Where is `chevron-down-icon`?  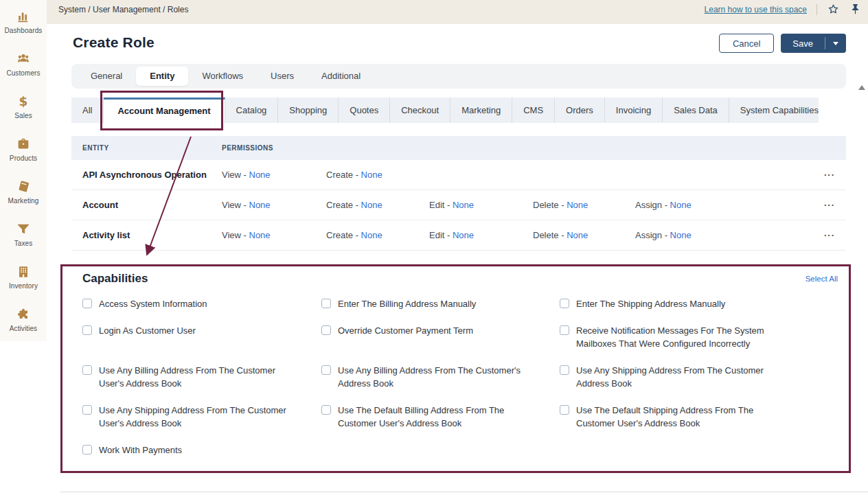 chevron-down-icon is located at coordinates (836, 44).